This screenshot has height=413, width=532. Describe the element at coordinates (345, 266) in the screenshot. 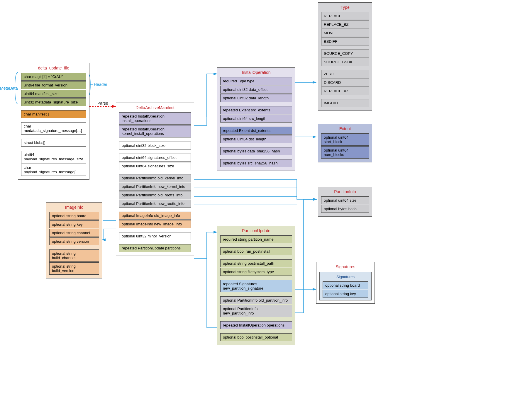

I see `title-signatures: Signatures` at that location.